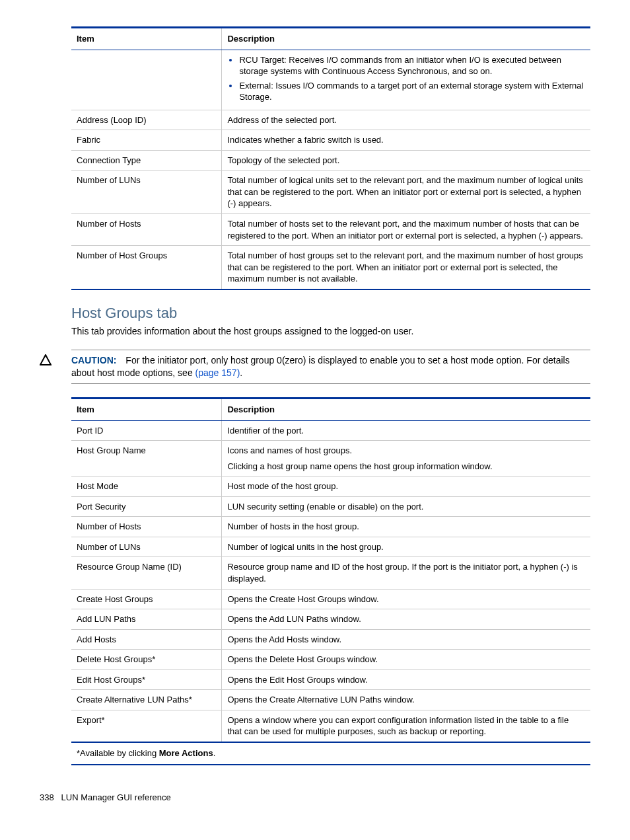  Describe the element at coordinates (406, 527) in the screenshot. I see `cell-desc: Number of hosts in the host group.` at that location.